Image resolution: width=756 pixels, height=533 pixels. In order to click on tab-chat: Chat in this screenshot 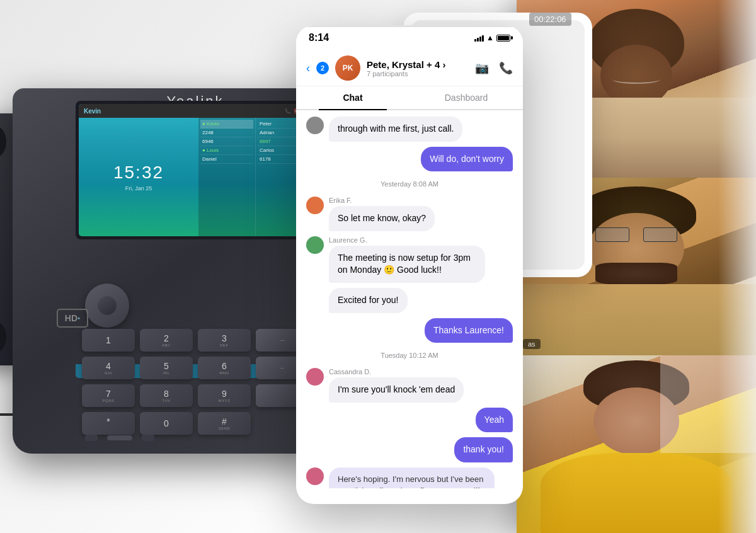, I will do `click(353, 98)`.